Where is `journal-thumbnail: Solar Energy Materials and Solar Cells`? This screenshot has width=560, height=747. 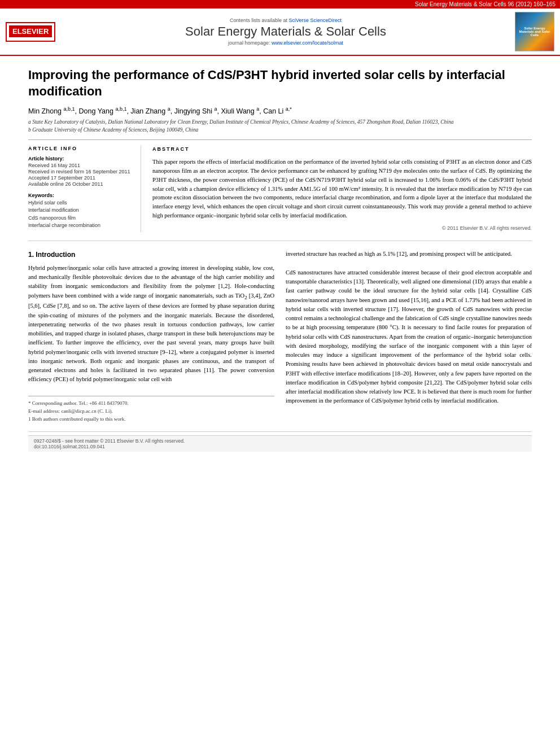 journal-thumbnail: Solar Energy Materials and Solar Cells is located at coordinates (535, 32).